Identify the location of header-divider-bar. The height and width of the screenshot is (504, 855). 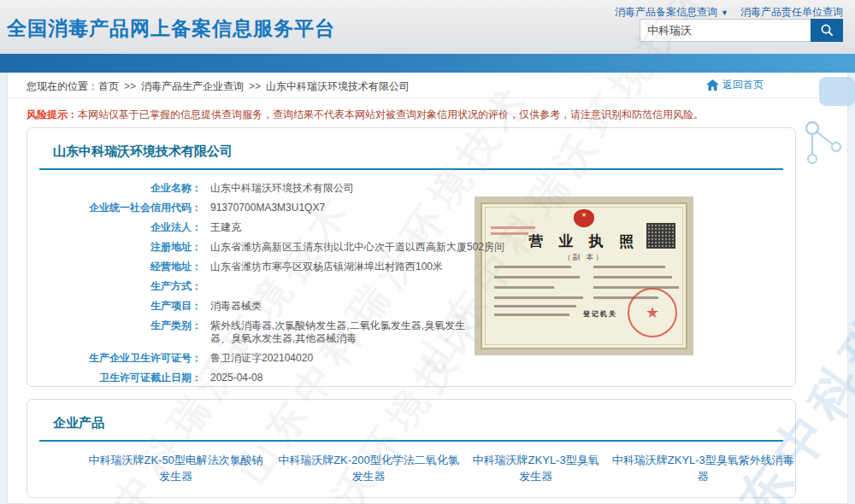
(428, 63).